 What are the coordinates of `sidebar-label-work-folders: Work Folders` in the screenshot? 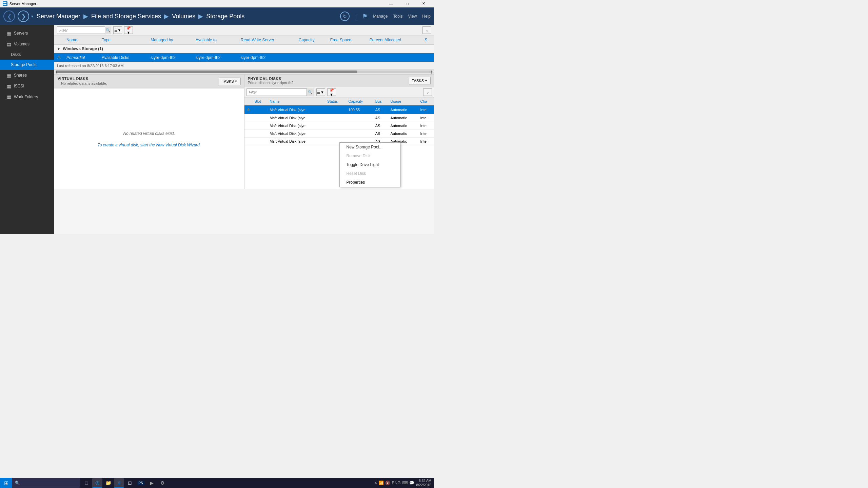 It's located at (26, 97).